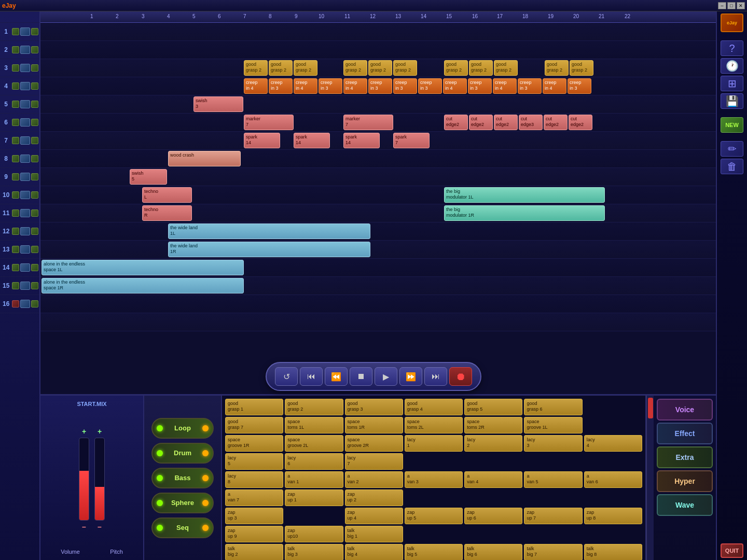 The width and height of the screenshot is (747, 560). Describe the element at coordinates (314, 480) in the screenshot. I see `sample-a-van-1: avan 1` at that location.